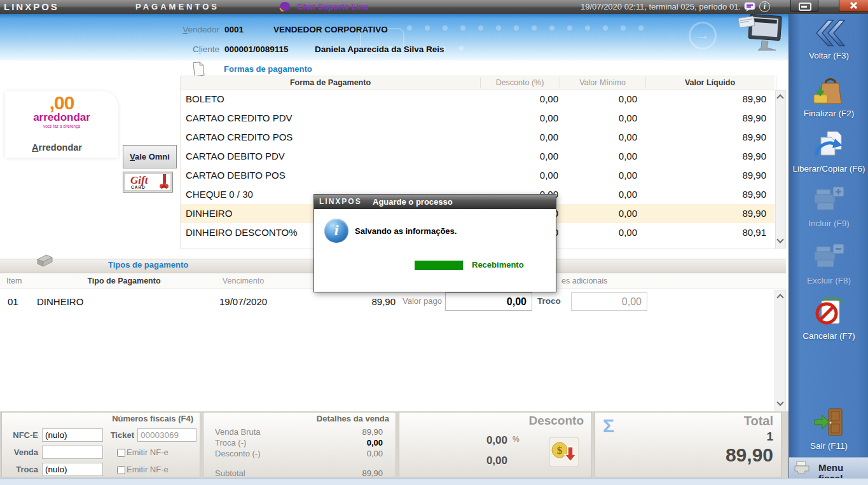 The width and height of the screenshot is (868, 485). I want to click on col-item: Item, so click(14, 281).